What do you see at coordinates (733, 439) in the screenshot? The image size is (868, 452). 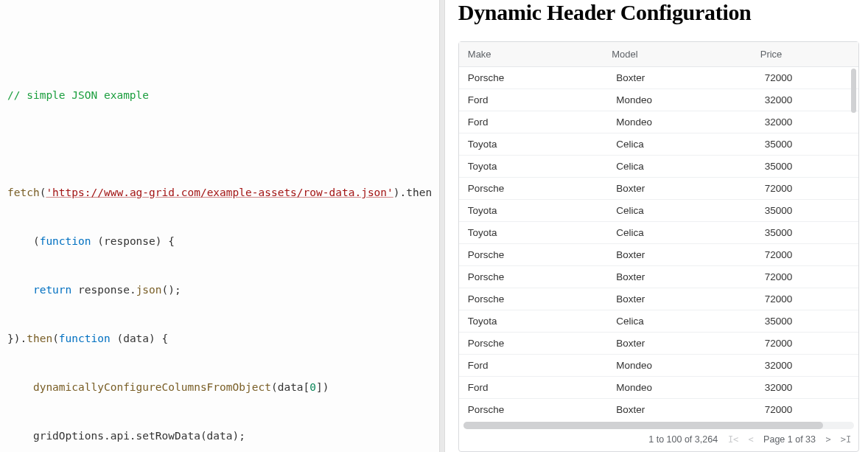 I see `pager-first-icon: I<` at bounding box center [733, 439].